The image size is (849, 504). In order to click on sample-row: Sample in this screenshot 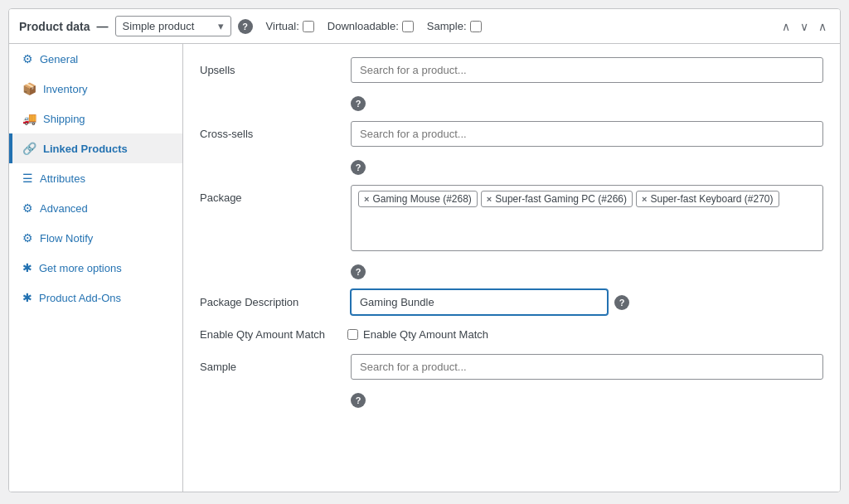, I will do `click(512, 366)`.